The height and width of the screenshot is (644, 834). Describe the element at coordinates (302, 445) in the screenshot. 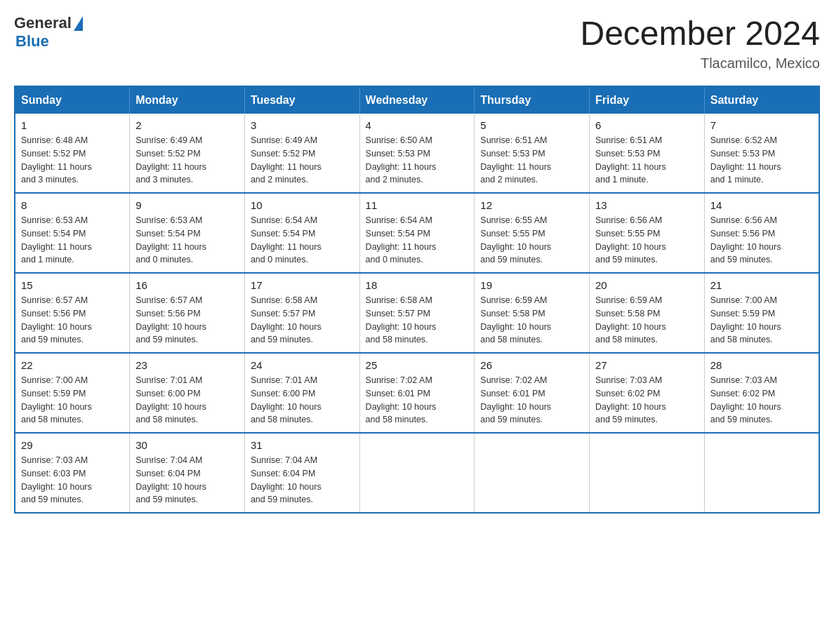

I see `day-number: 31` at that location.